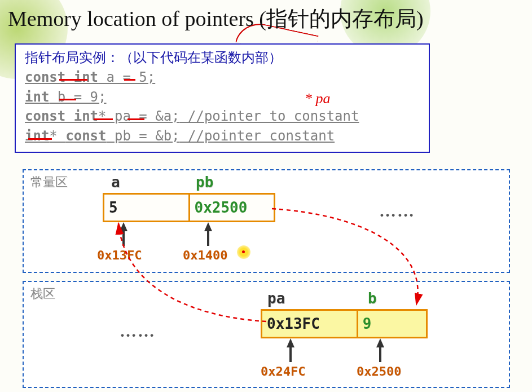 This screenshot has width=532, height=392. I want to click on page-title: Memory location of pointers (指针的内存布局), so click(266, 17).